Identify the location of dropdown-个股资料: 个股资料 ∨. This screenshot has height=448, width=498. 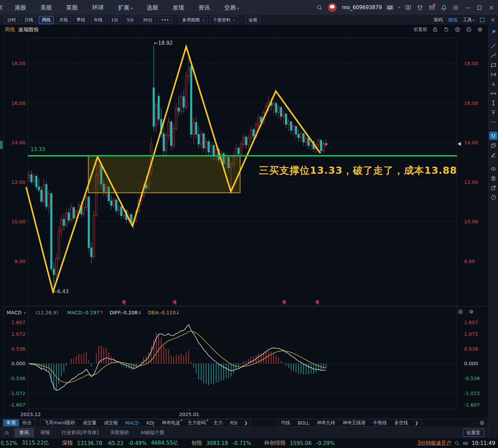
(224, 20).